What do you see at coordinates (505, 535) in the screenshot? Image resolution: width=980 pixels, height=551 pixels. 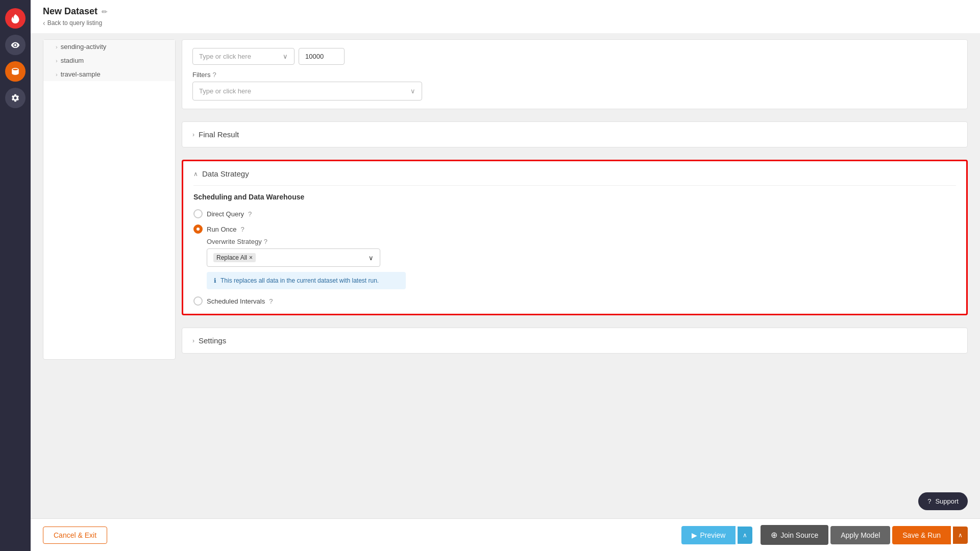 I see `footer-toolbar: Cancel & Exit ▶ Preview ∧ ⊕ Join Source …` at bounding box center [505, 535].